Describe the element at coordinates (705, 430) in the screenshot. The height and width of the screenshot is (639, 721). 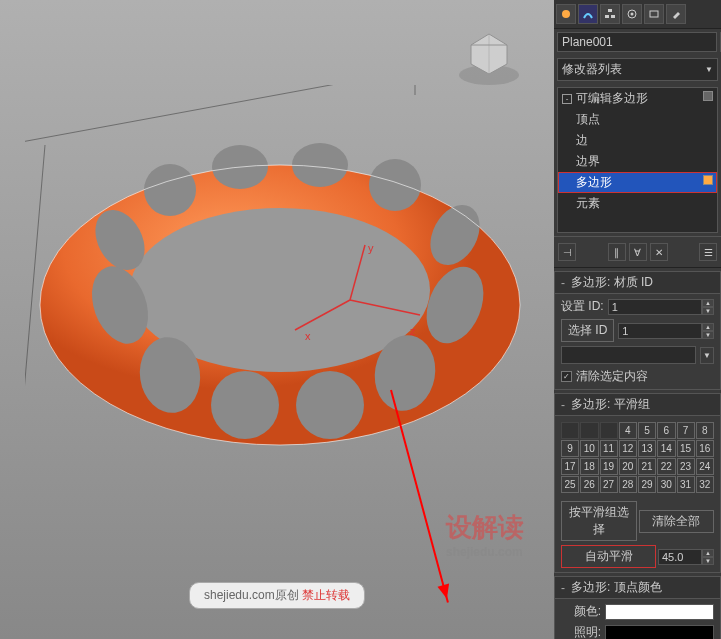
I see `sg-cell: 8` at that location.